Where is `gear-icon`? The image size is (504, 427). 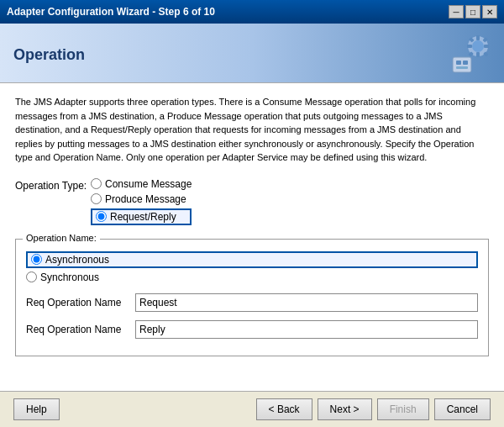
gear-icon is located at coordinates (470, 55).